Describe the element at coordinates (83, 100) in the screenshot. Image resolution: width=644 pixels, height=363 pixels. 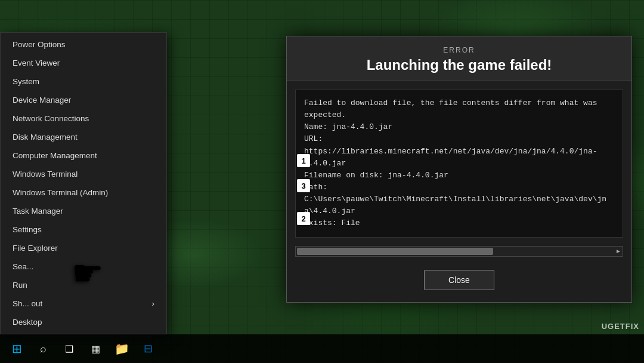
I see `menu-item-device-manager: Device Manager` at that location.